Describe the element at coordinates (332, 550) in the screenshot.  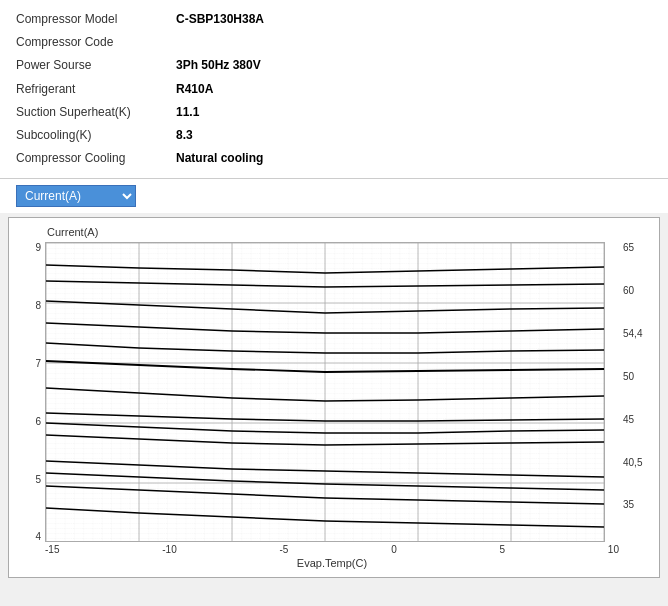
I see `x-axis-labels: -15 -10 -5 0 5 10` at that location.